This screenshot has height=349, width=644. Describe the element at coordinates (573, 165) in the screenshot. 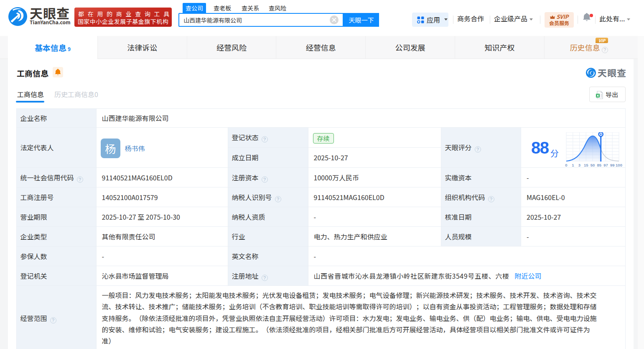

I see `svg-text: 1` at that location.